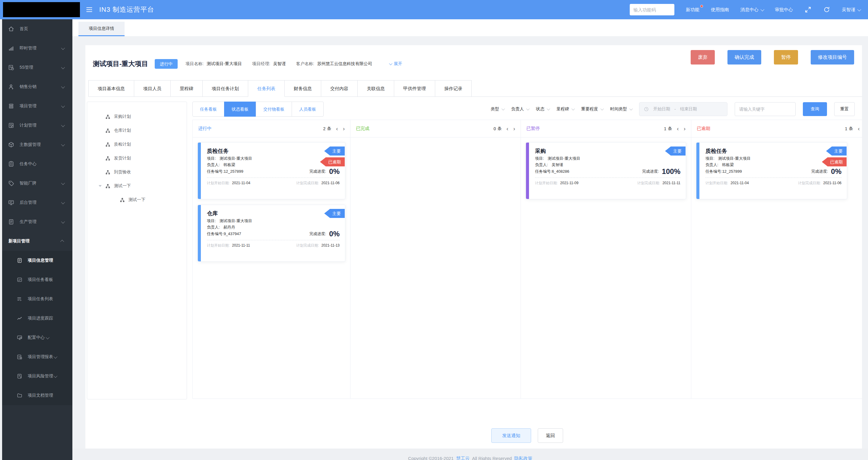 Image resolution: width=868 pixels, height=460 pixels. I want to click on tab-task-plan: 项目任务计划, so click(225, 88).